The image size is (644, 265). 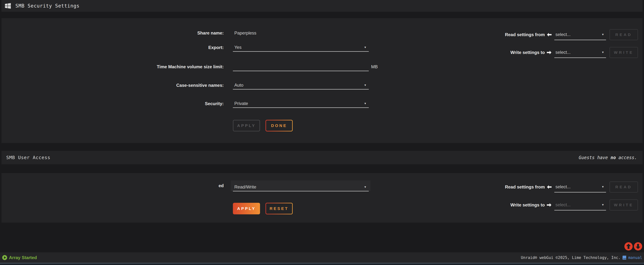 What do you see at coordinates (624, 258) in the screenshot?
I see `book-icon` at bounding box center [624, 258].